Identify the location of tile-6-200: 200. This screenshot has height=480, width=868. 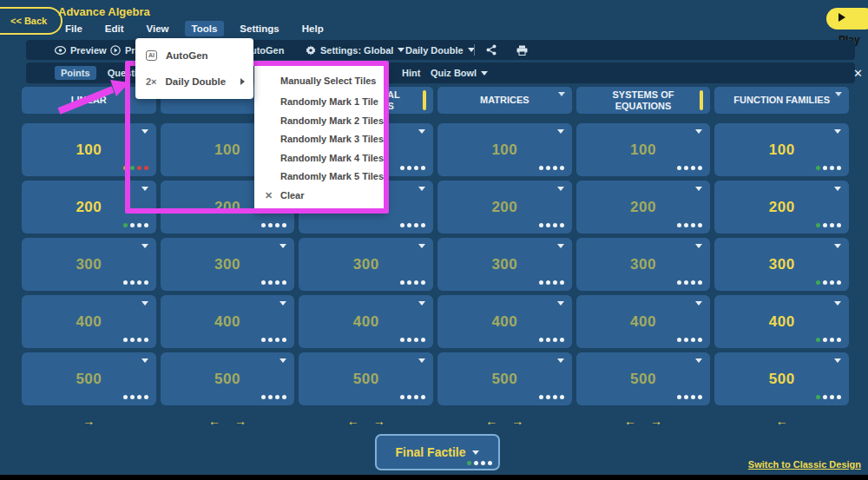
(781, 207).